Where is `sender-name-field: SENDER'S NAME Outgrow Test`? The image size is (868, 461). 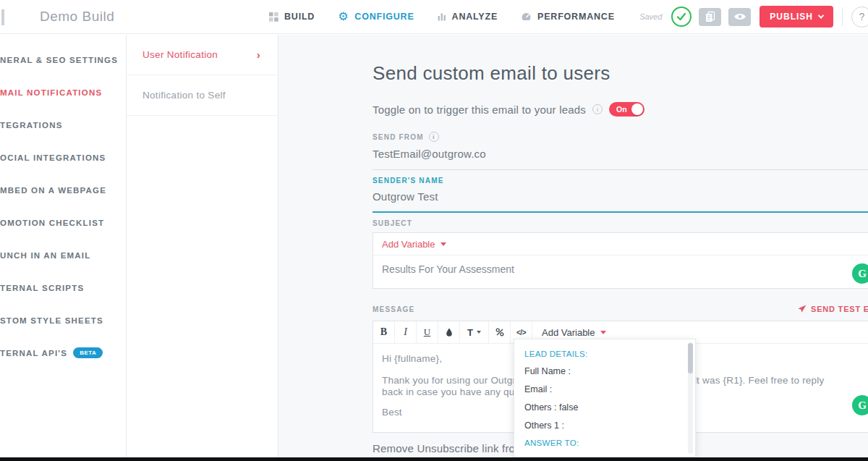 sender-name-field: SENDER'S NAME Outgrow Test is located at coordinates (621, 195).